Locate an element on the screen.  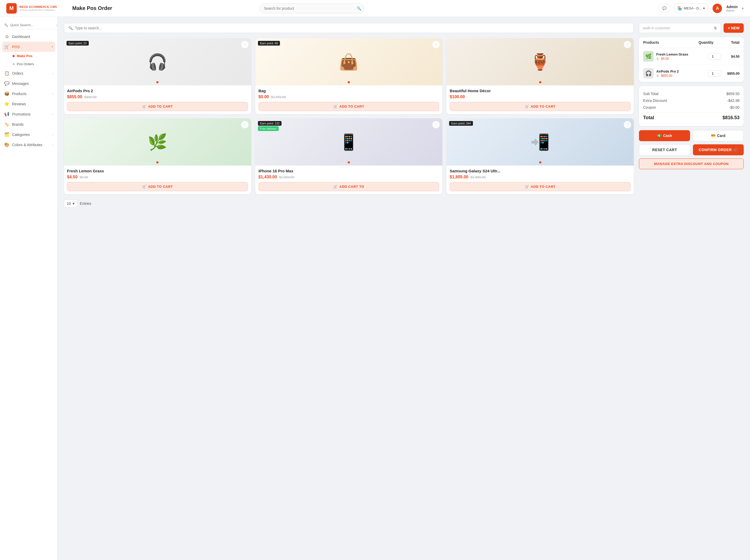
dot-indicator-samsung is located at coordinates (540, 162).